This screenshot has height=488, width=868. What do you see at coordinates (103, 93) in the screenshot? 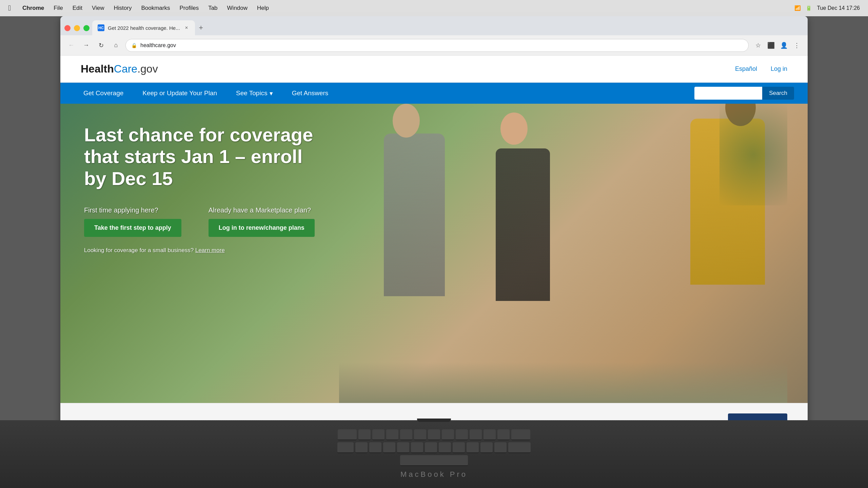
I see `nav-get-coverage: Get Coverage` at bounding box center [103, 93].